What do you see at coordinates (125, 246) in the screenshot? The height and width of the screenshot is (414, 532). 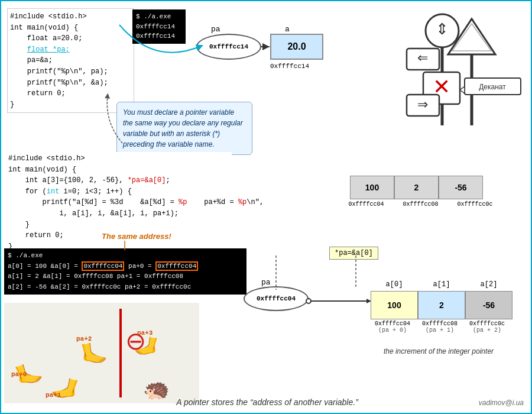 I see `same-addr-arrow` at bounding box center [125, 246].